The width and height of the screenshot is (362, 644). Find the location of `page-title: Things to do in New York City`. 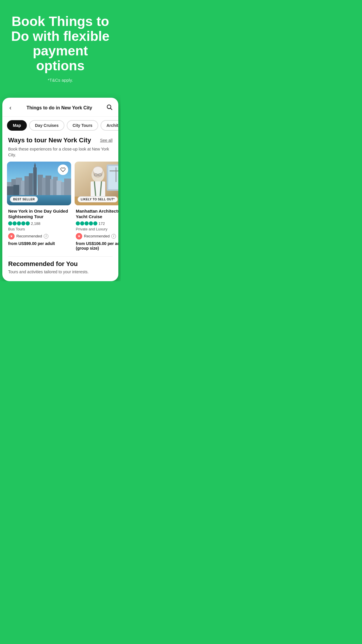

page-title: Things to do in New York City is located at coordinates (59, 108).